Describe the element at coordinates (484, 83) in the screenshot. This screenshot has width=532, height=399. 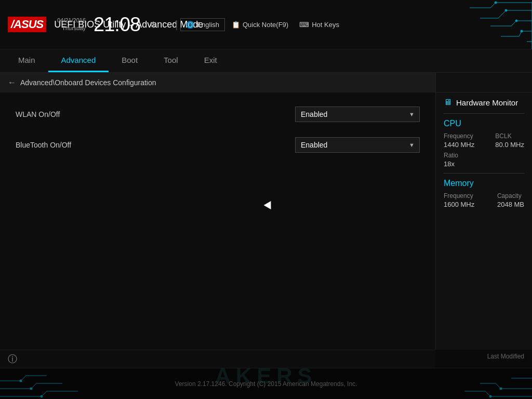
I see `sidebar-header` at that location.